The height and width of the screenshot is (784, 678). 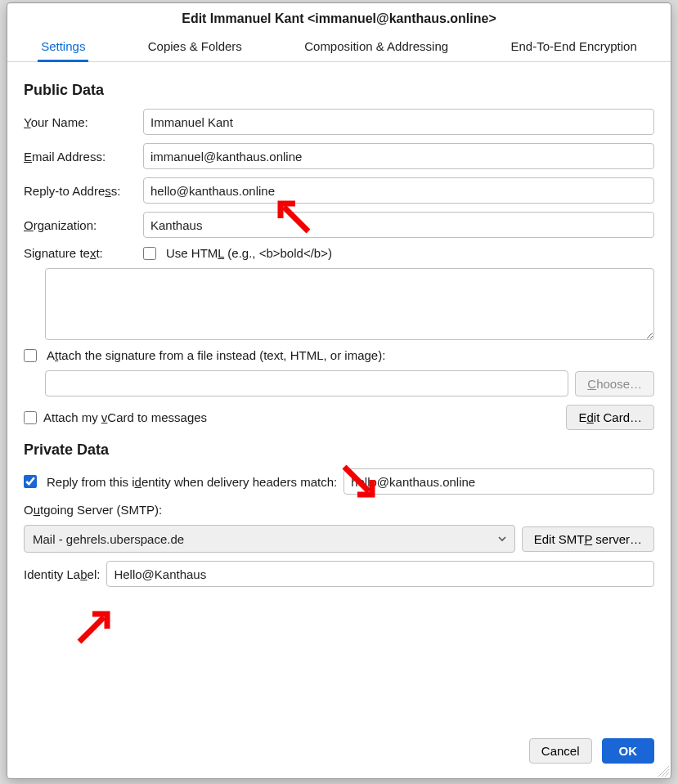 I want to click on tab-bar: Settings Copies & Folders Composition & …, so click(x=339, y=47).